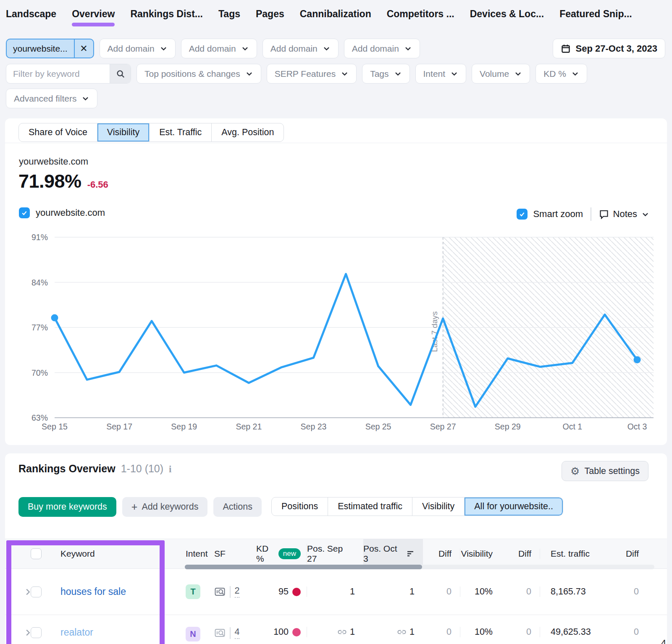  I want to click on nav-tab-rankings-distribution: Rankings Dist..., so click(166, 14).